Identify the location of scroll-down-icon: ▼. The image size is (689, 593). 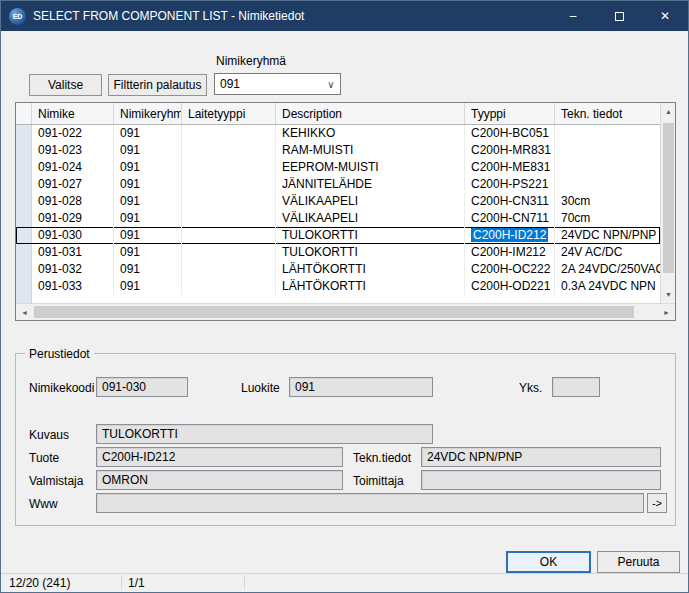
(668, 294).